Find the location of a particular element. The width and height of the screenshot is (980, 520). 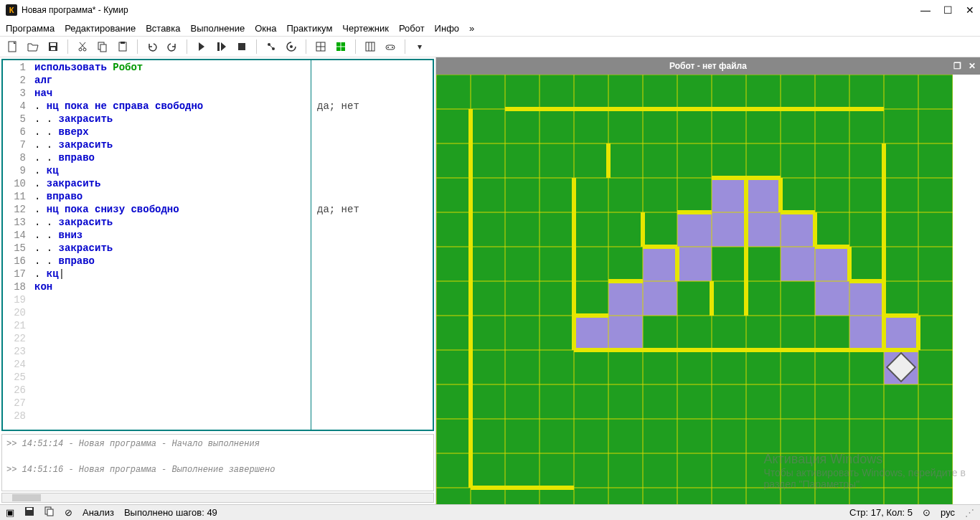

paste-button is located at coordinates (123, 47).